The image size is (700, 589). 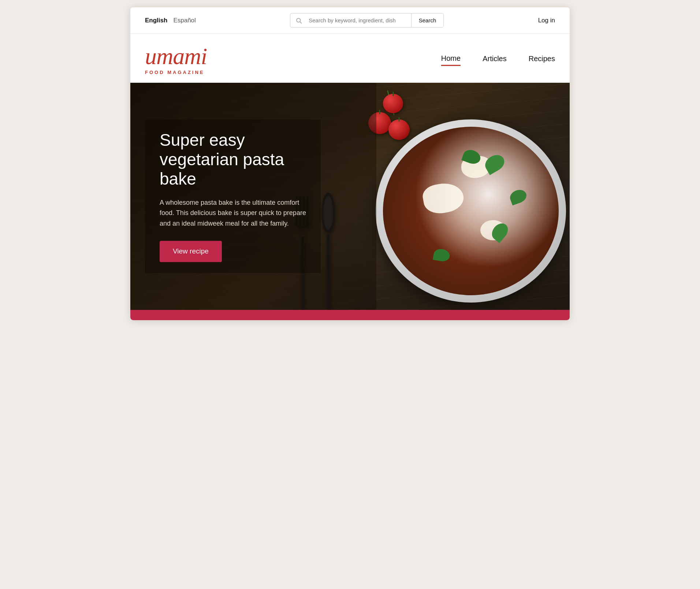 What do you see at coordinates (171, 21) in the screenshot?
I see `language-switcher: English Español` at bounding box center [171, 21].